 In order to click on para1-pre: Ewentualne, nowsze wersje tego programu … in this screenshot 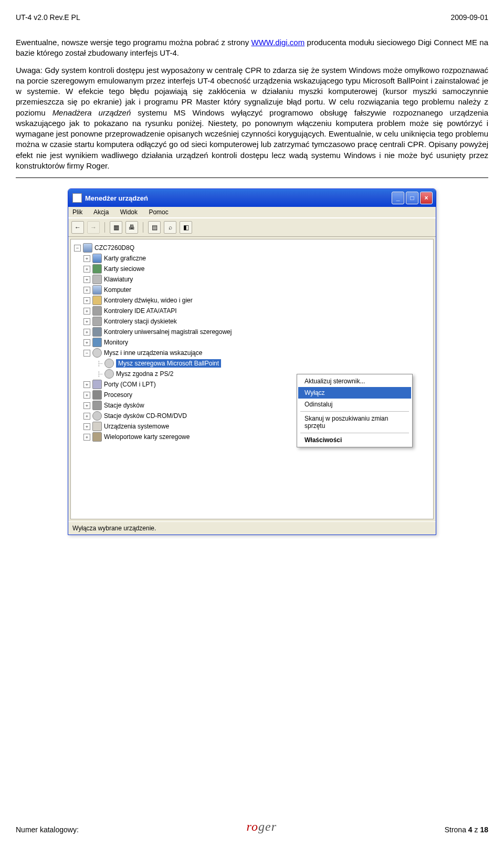, I will do `click(133, 42)`.